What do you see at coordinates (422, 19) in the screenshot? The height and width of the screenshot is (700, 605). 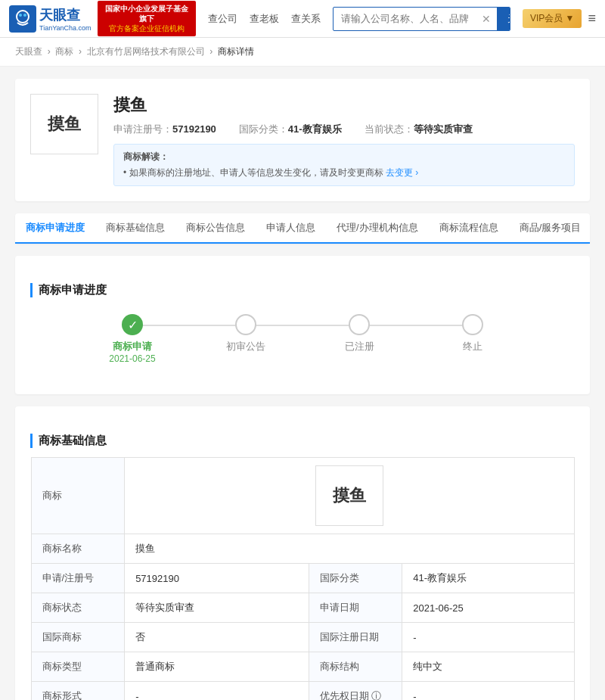 I see `search-area: ✕ 天眼一下` at bounding box center [422, 19].